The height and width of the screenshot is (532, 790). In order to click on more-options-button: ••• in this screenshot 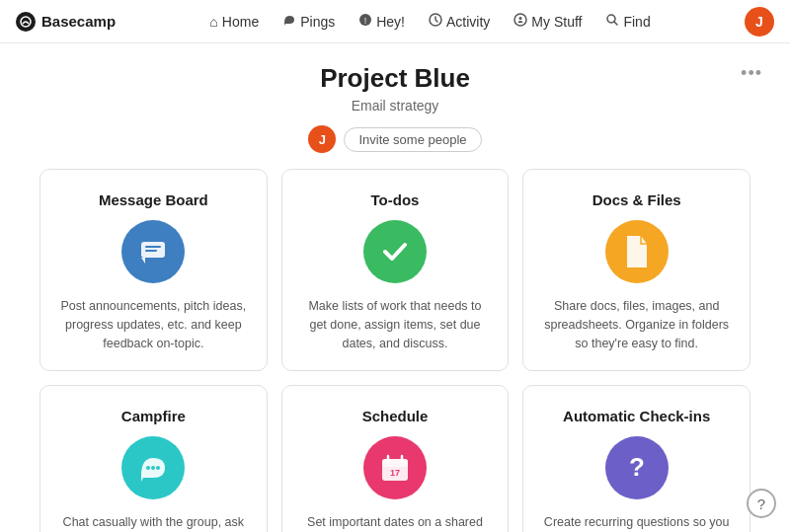, I will do `click(751, 73)`.